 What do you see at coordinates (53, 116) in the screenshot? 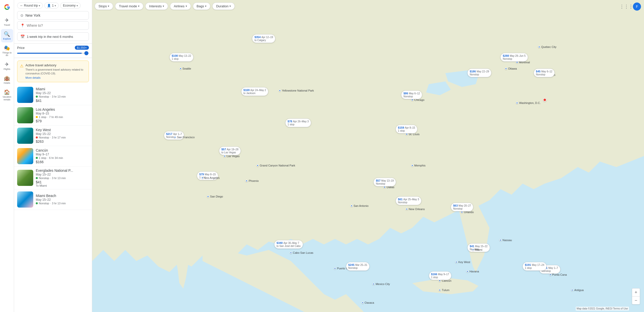
I see `destination-item: Los Angeles May 8–15 1 stop · 7 hr 49 mi…` at bounding box center [53, 116].